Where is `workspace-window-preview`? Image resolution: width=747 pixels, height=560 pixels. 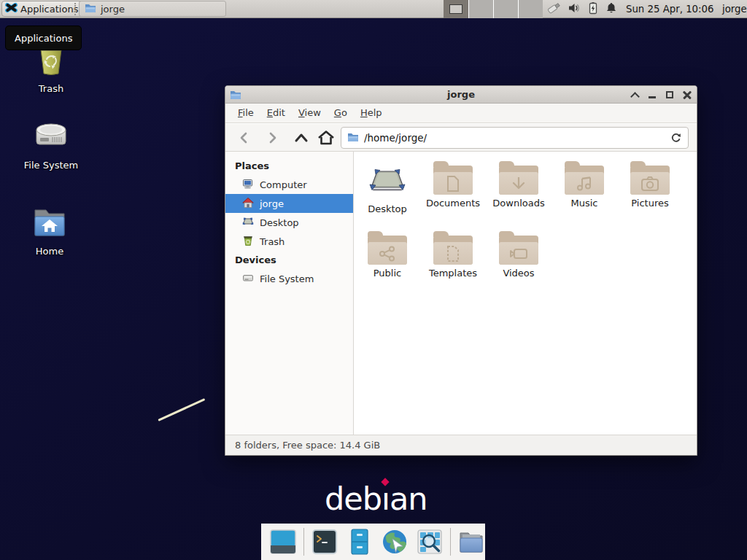
workspace-window-preview is located at coordinates (456, 9).